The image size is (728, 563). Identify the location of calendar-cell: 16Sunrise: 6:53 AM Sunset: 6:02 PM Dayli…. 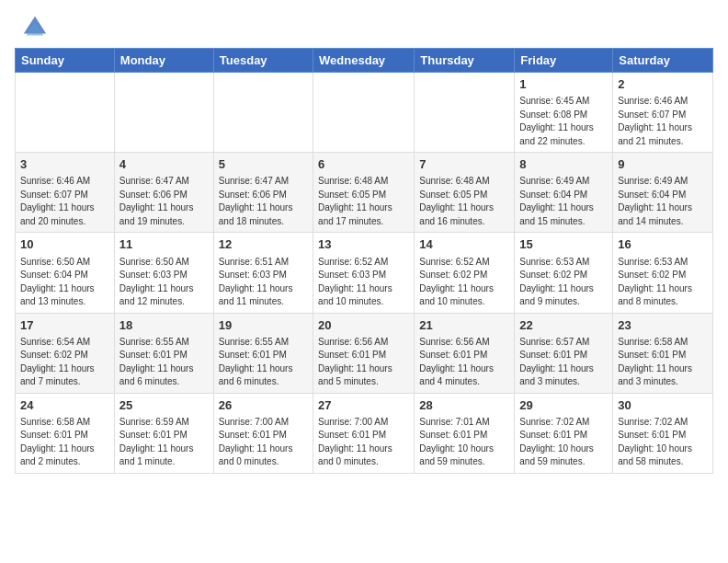
(664, 272).